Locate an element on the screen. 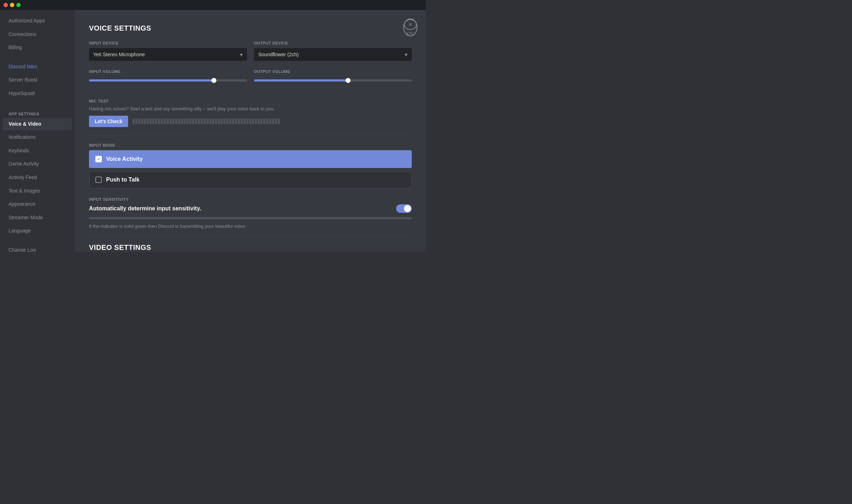 The width and height of the screenshot is (852, 504). voice-activity-checkbox is located at coordinates (99, 159).